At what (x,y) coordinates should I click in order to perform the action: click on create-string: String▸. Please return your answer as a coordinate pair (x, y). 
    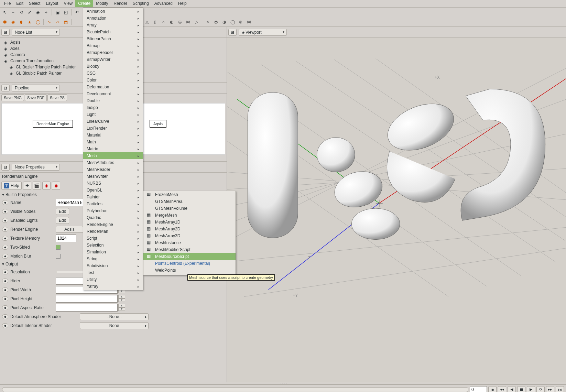
    Looking at the image, I should click on (113, 259).